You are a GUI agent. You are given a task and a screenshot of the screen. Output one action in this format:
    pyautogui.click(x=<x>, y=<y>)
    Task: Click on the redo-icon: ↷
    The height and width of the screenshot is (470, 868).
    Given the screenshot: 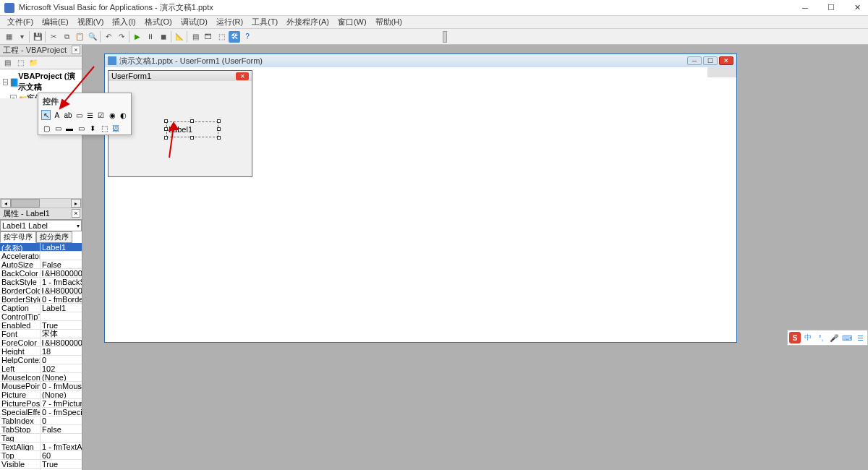 What is the action you would take?
    pyautogui.click(x=122, y=37)
    